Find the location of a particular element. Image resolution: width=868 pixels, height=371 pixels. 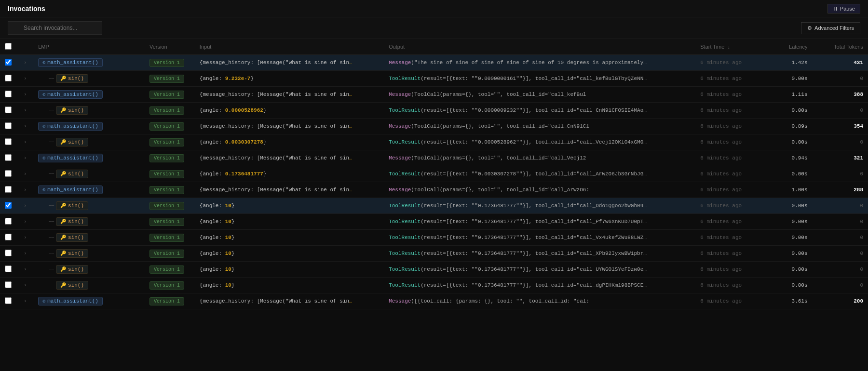

table-row: › ── 🔑 sin() Version 1 {angle: 9.232e-7}… is located at coordinates (434, 79).